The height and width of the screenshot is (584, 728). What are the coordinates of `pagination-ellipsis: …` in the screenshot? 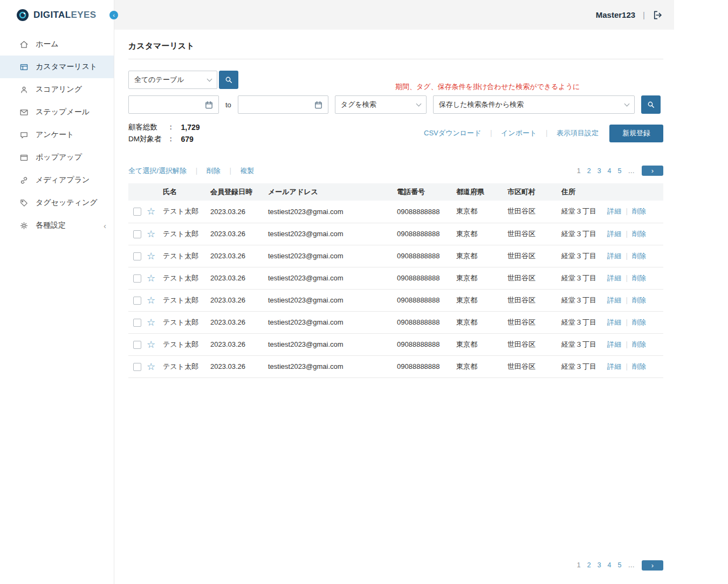 It's located at (632, 171).